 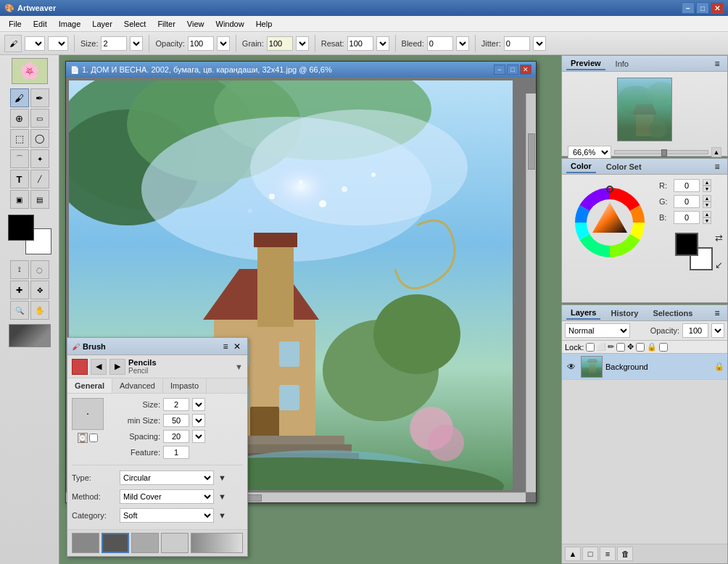 I want to click on min-size-param-input, so click(x=176, y=420).